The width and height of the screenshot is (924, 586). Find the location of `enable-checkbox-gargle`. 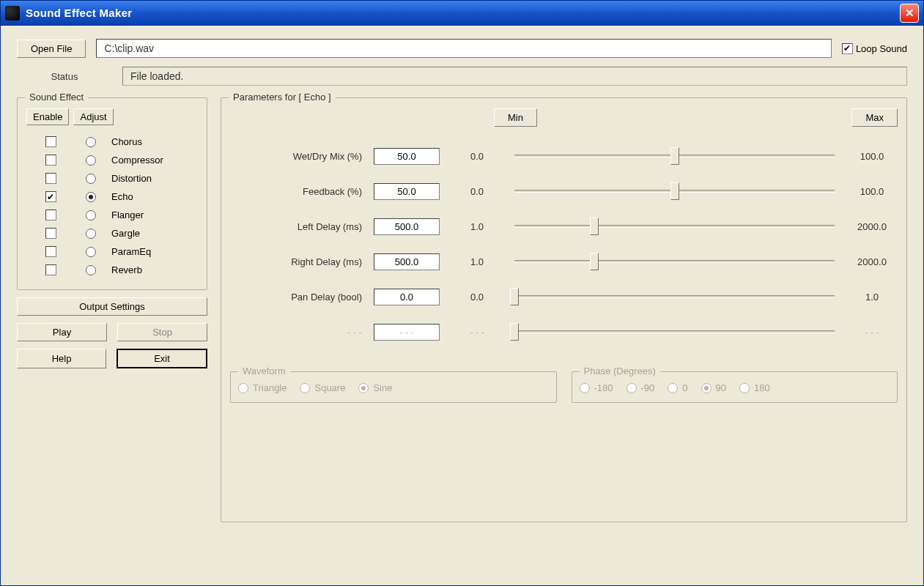

enable-checkbox-gargle is located at coordinates (51, 233).